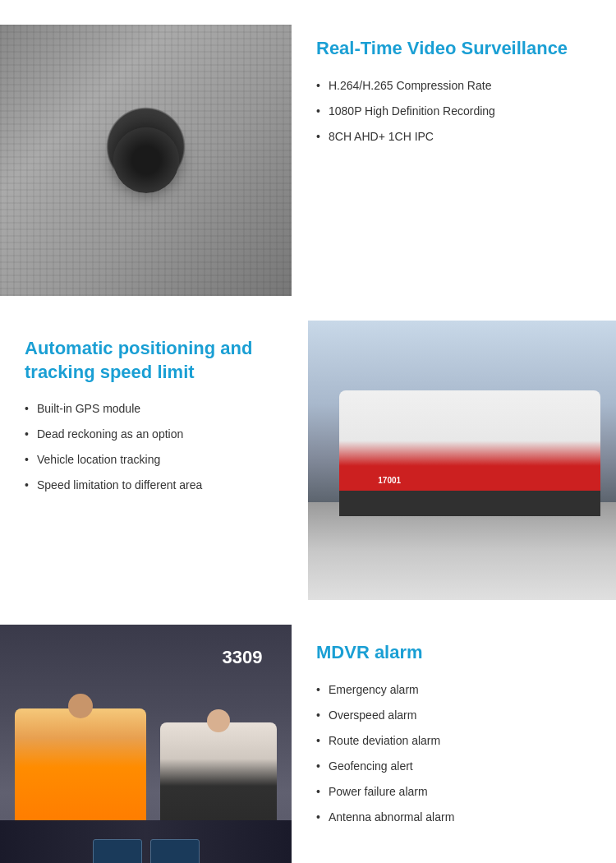 Image resolution: width=616 pixels, height=863 pixels. Describe the element at coordinates (456, 112) in the screenshot. I see `section1-feature-list: H.264/H.265 Compression Rate 1080P High …` at that location.